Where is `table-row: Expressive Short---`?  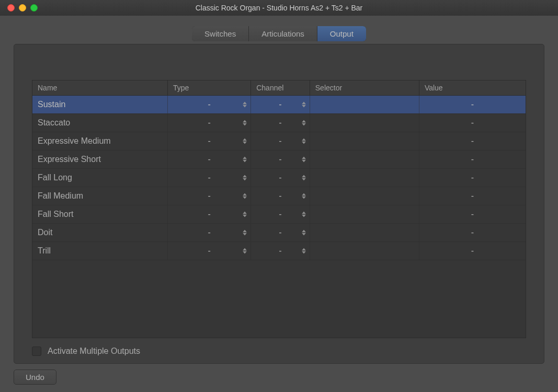
table-row: Expressive Short--- is located at coordinates (279, 160).